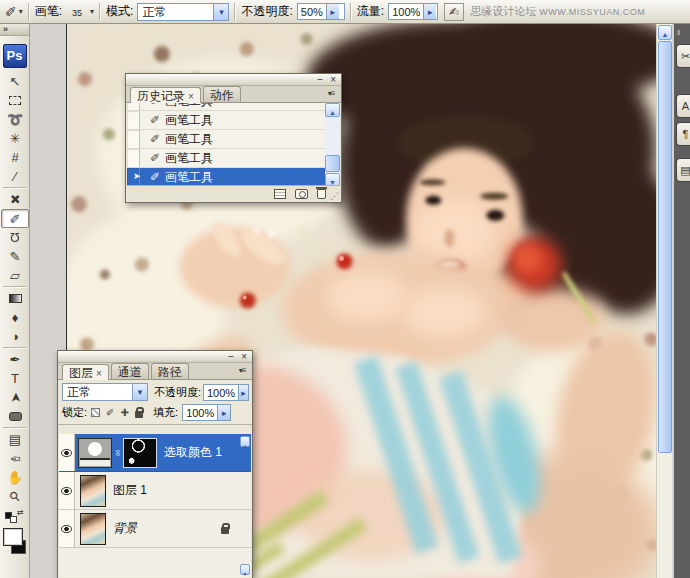 The height and width of the screenshot is (578, 690). I want to click on tab-channels: 通道, so click(130, 371).